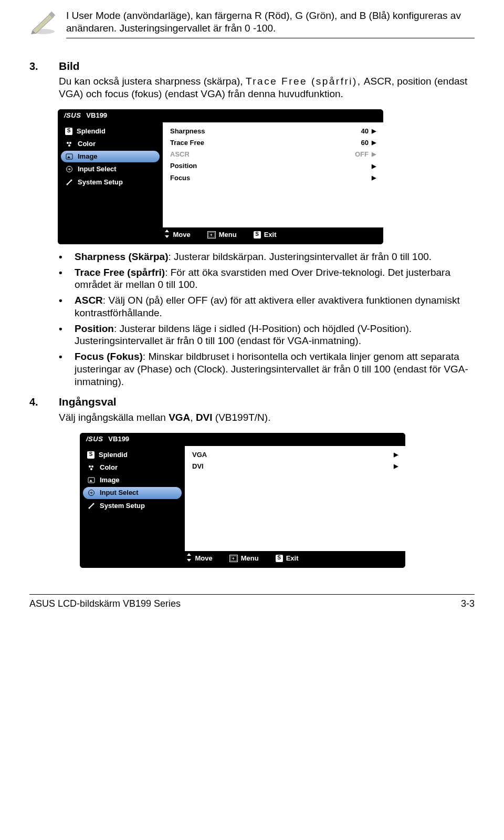  What do you see at coordinates (267, 319) in the screenshot?
I see `bullets-section3: • Sharpness (Skärpa): Justerar bildskärp…` at bounding box center [267, 319].